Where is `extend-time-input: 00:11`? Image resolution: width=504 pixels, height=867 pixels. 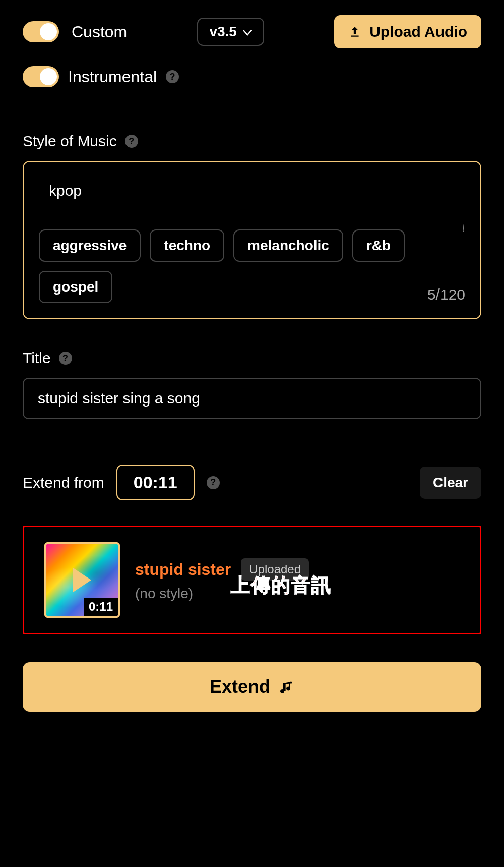
extend-time-input: 00:11 is located at coordinates (155, 482).